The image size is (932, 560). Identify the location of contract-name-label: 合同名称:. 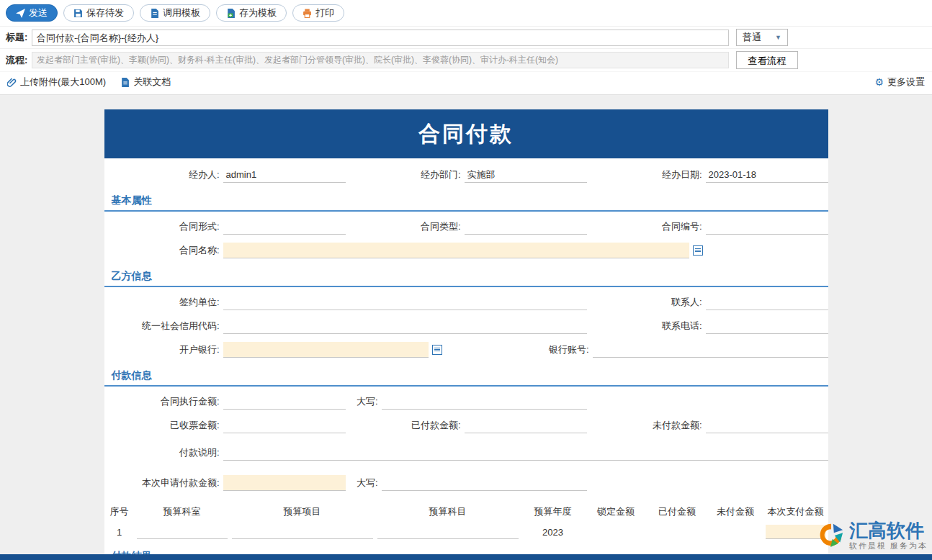
(164, 250).